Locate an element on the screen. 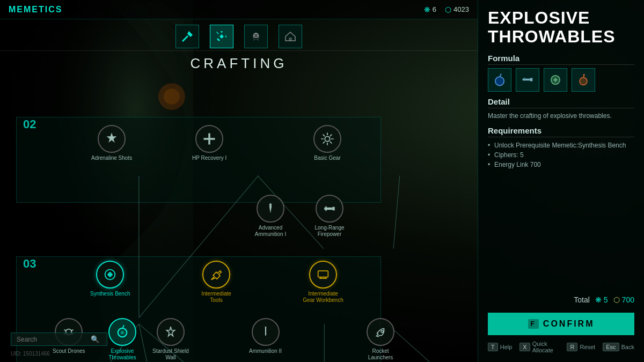 This screenshot has width=644, height=362. shortcuts: T Help X Quick Allocate R Reset Esc Back is located at coordinates (561, 347).